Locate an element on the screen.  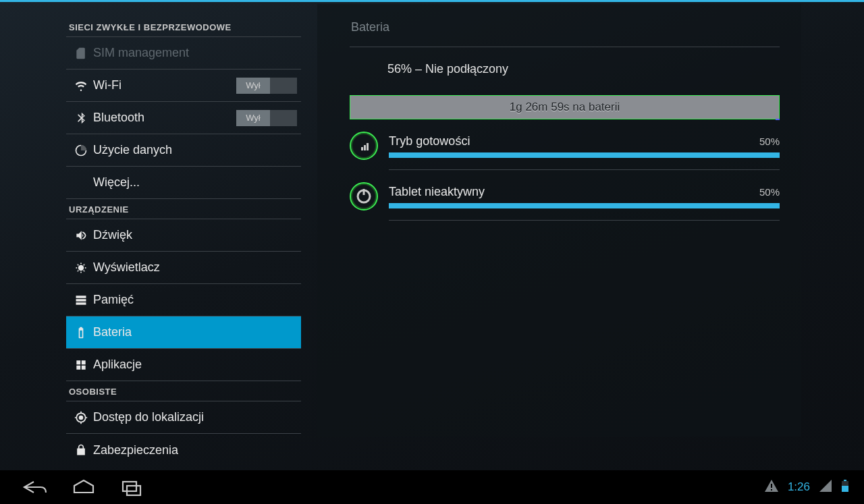
sidebar-item-sim-management: SIM management is located at coordinates (184, 53).